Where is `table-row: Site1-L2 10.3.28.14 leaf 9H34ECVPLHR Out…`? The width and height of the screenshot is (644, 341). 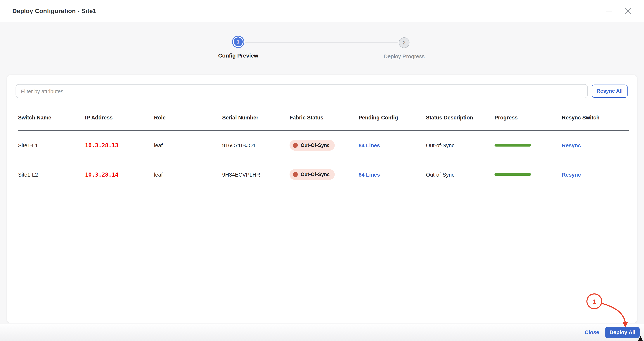
table-row: Site1-L2 10.3.28.14 leaf 9H34ECVPLHR Out… is located at coordinates (324, 175).